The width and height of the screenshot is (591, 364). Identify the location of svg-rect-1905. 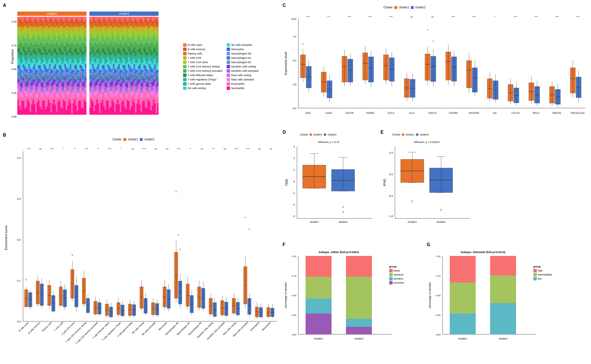
(140, 71).